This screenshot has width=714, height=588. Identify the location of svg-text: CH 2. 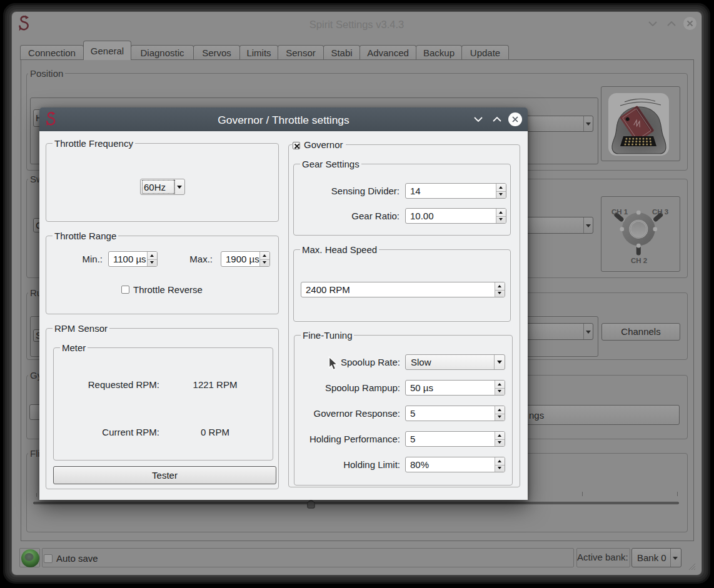
(639, 261).